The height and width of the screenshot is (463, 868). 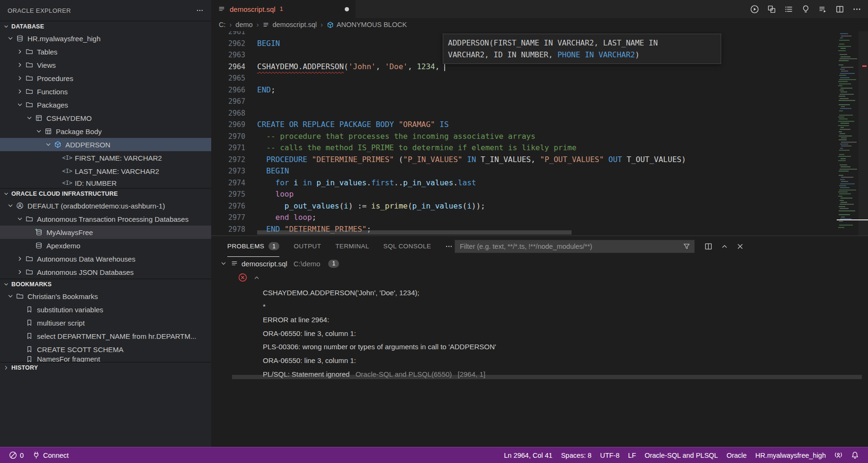 I want to click on tree-item-create-scott-schema: CREATE SCOTT SCHEMA, so click(x=106, y=349).